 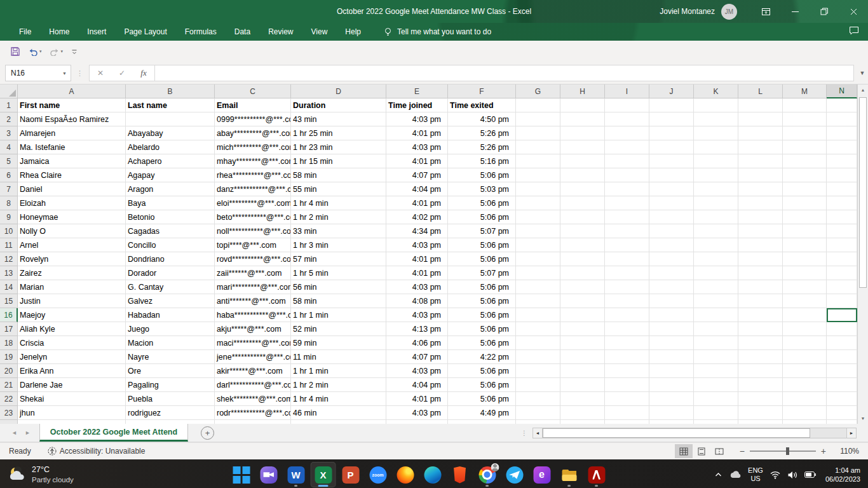 I want to click on cell-E11: 4:03 pm, so click(x=417, y=245).